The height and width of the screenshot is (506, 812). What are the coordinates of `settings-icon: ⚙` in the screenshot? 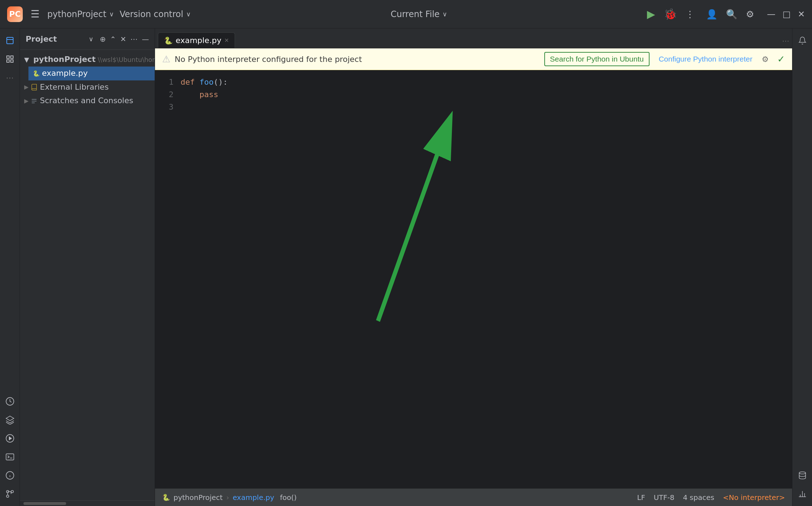 It's located at (750, 14).